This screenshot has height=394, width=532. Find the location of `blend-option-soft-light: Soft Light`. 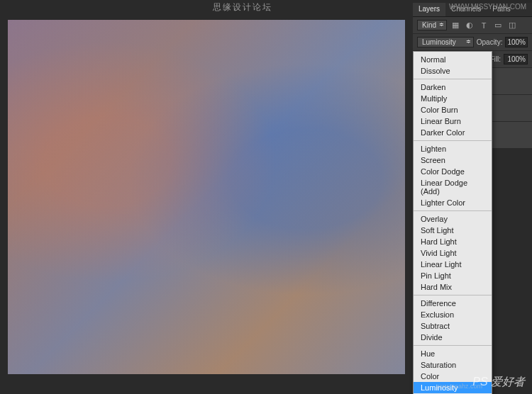

blend-option-soft-light: Soft Light is located at coordinates (453, 230).